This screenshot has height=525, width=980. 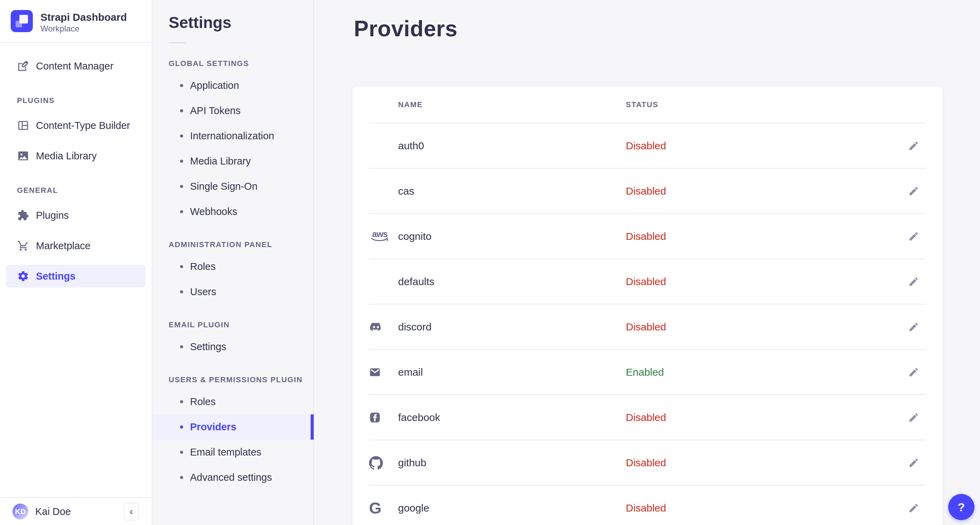 What do you see at coordinates (21, 511) in the screenshot?
I see `avatar: KD` at bounding box center [21, 511].